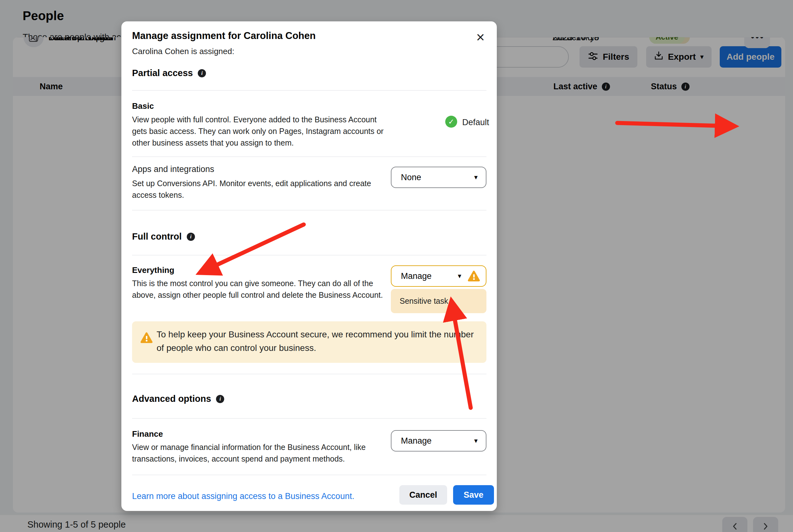 This screenshot has height=532, width=793. What do you see at coordinates (183, 52) in the screenshot?
I see `modal-subtitle: Carolina Cohen is assigned:` at bounding box center [183, 52].